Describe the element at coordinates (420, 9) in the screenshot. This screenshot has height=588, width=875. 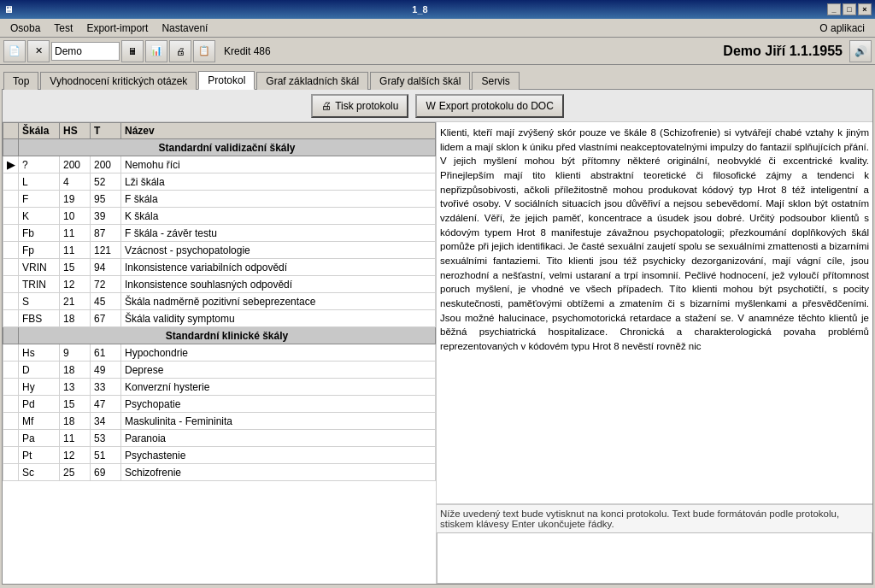
I see `title-bar-title: 1_8` at that location.